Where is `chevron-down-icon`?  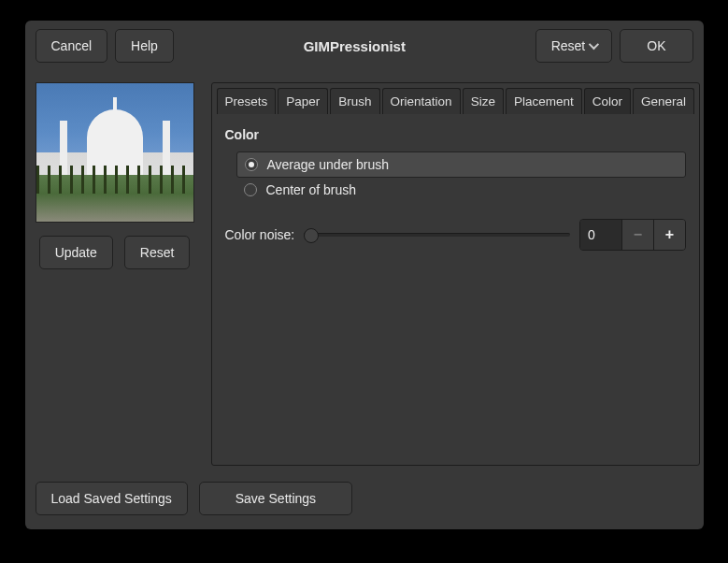
chevron-down-icon is located at coordinates (594, 45).